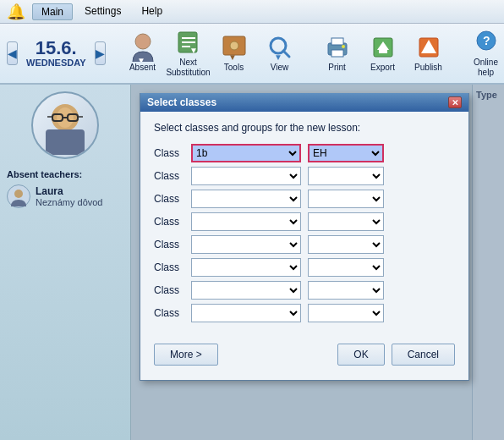 This screenshot has width=504, height=440. I want to click on dialog-footer: More > OK Cancel, so click(304, 355).